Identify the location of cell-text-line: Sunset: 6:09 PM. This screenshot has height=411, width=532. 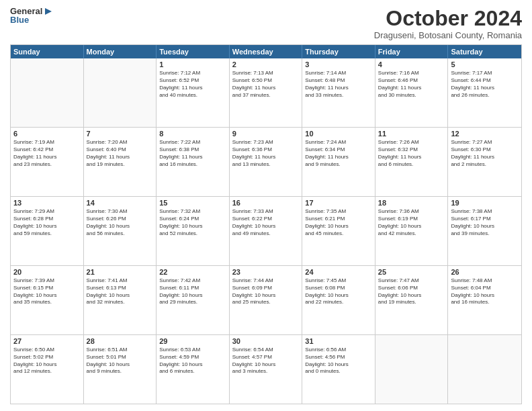
(266, 289).